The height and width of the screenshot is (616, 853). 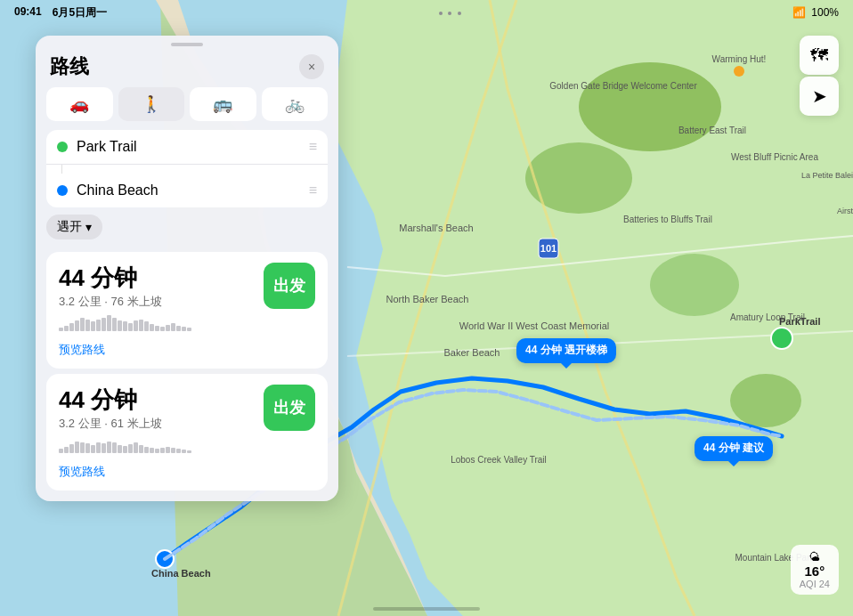 What do you see at coordinates (187, 45) in the screenshot?
I see `drag-bar` at bounding box center [187, 45].